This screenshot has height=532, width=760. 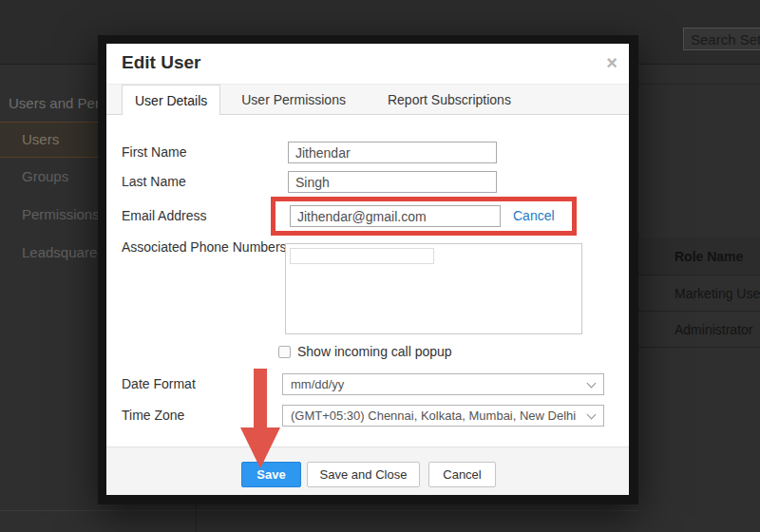 I want to click on tab-user-details: User Details, so click(x=171, y=100).